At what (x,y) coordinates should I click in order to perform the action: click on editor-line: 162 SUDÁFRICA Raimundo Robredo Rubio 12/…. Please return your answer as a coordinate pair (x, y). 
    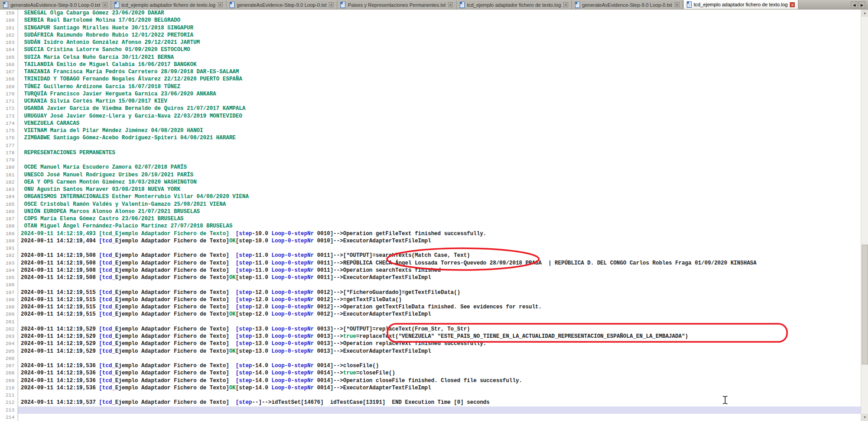
    Looking at the image, I should click on (430, 35).